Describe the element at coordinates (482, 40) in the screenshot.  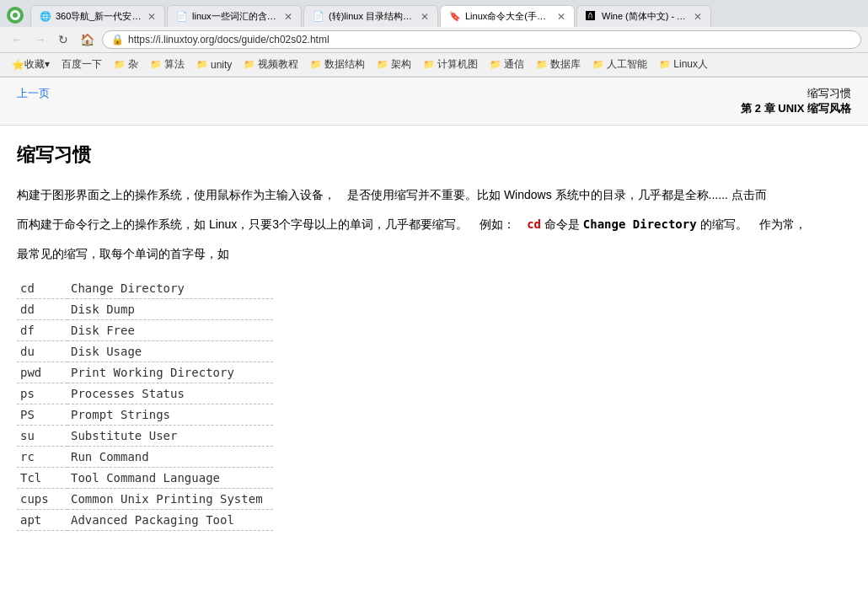
I see `address-bar: 🔒` at that location.